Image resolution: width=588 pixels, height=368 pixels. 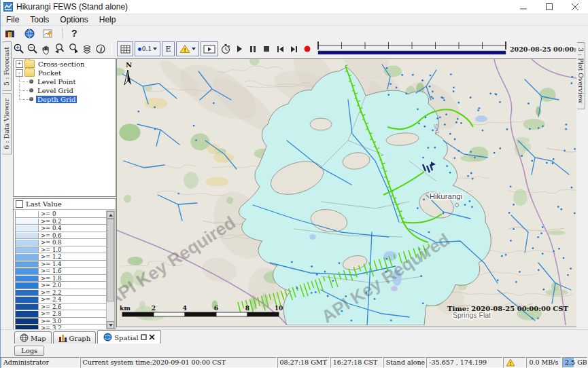 I want to click on last-value-checkbox, so click(x=19, y=204).